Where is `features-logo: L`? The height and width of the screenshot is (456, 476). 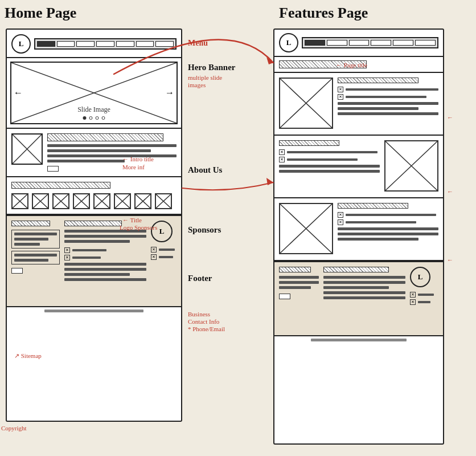 features-logo: L is located at coordinates (289, 43).